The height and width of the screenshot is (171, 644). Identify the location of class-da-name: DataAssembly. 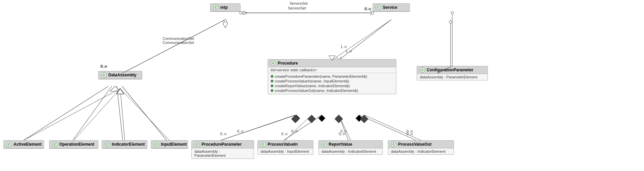
(123, 75).